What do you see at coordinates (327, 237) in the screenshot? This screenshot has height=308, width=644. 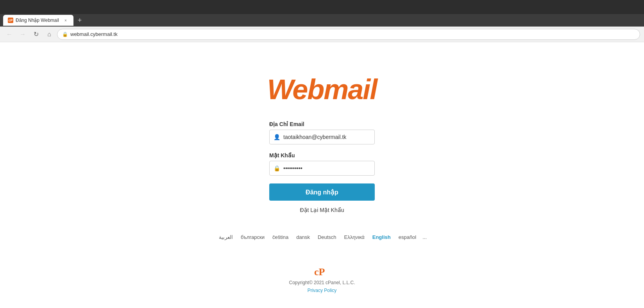 I see `lang-german: Deutsch` at bounding box center [327, 237].